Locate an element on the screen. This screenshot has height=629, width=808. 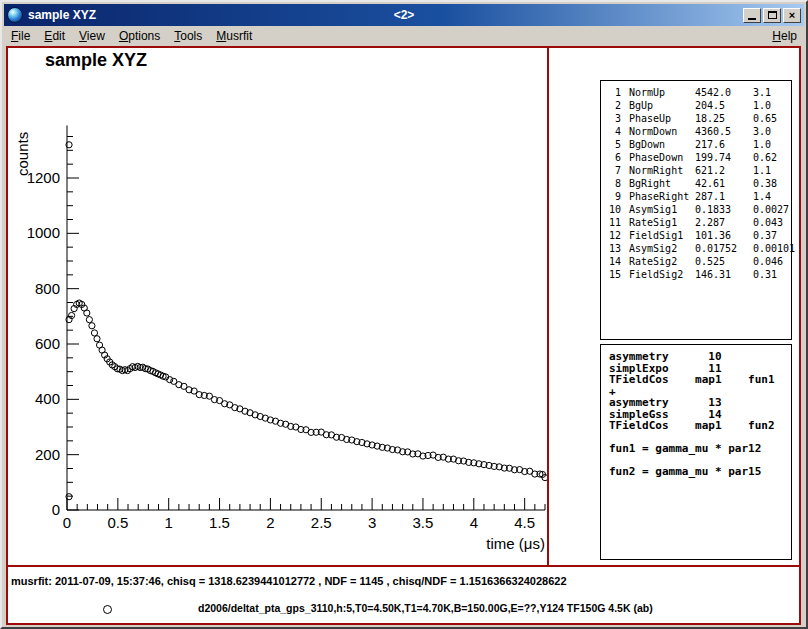
title-bar: <2> sample XYZ × is located at coordinates (404, 15).